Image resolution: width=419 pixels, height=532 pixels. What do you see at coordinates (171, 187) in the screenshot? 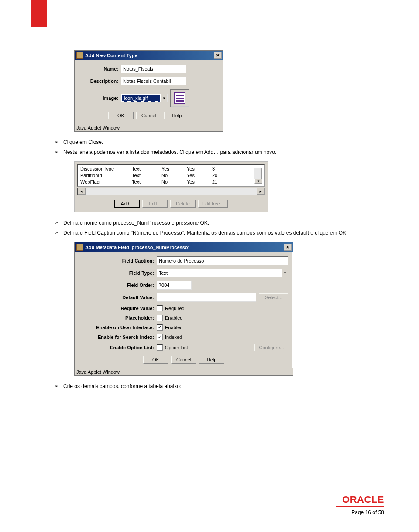
I see `metadata-list-panel: DiscussionType Text Yes Yes 3 PartitionI…` at bounding box center [171, 187].